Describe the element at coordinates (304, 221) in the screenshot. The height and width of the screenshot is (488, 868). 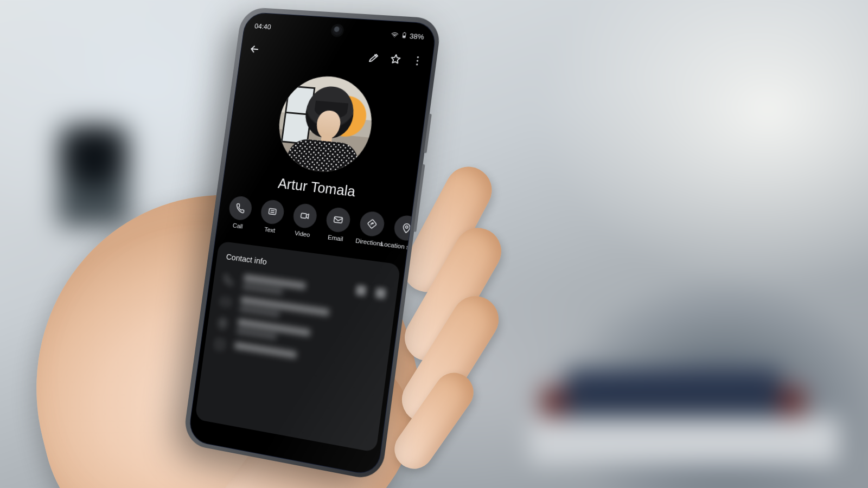
I see `action-video: Video` at that location.